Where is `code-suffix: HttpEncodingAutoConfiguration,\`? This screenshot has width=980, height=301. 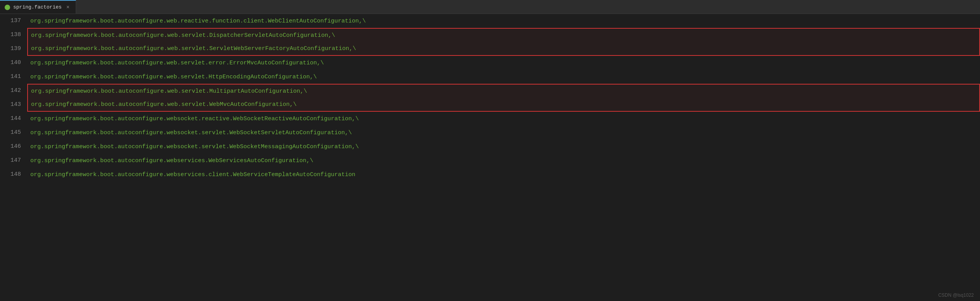 code-suffix: HttpEncodingAutoConfiguration,\ is located at coordinates (262, 77).